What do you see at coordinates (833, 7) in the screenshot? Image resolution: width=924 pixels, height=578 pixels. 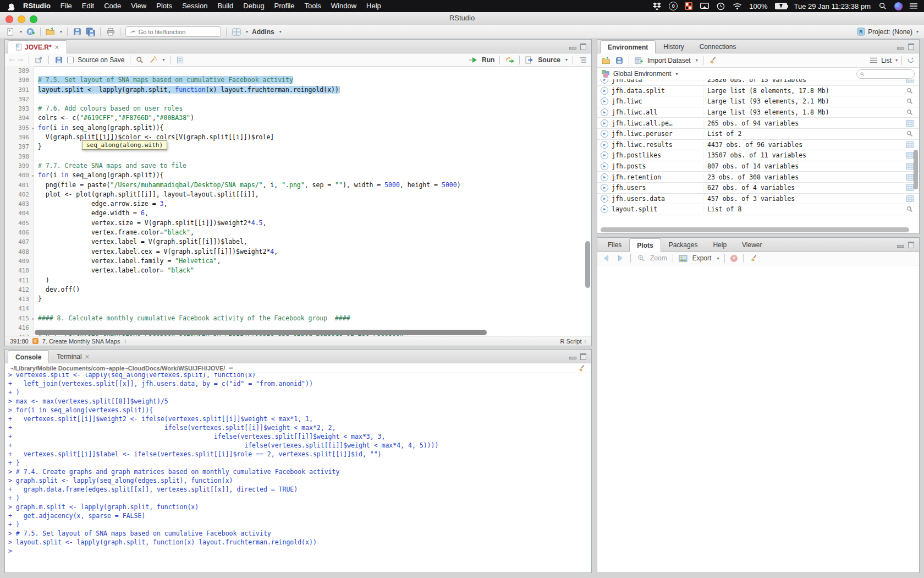 I see `menubar-clock: Tue 29 Jan 11:23:38 pm` at bounding box center [833, 7].